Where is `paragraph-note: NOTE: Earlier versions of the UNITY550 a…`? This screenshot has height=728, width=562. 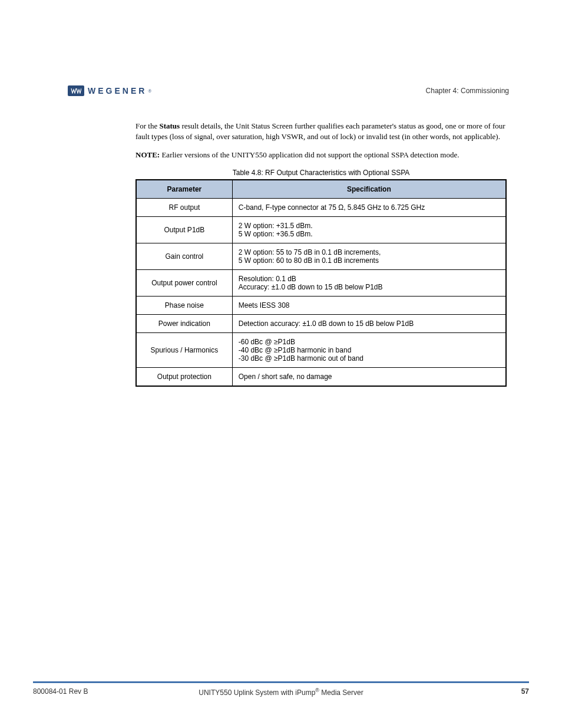
paragraph-note: NOTE: Earlier versions of the UNITY550 a… is located at coordinates (321, 155).